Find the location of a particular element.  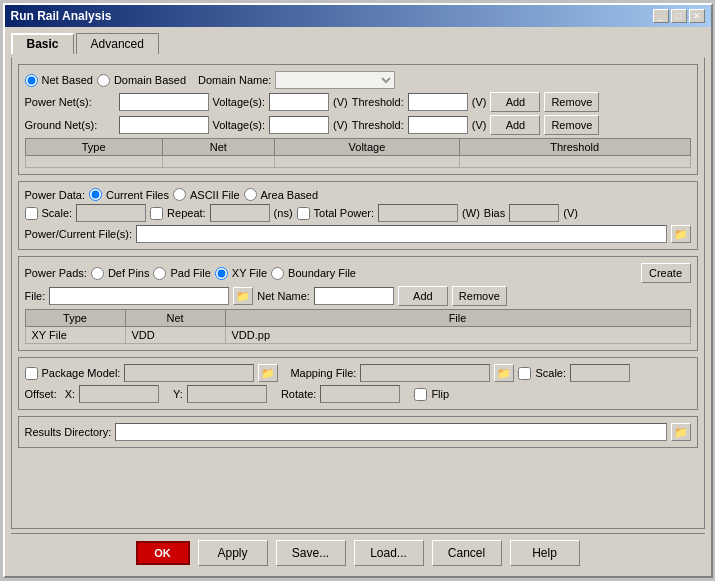

flip-label: Flip is located at coordinates (440, 394).